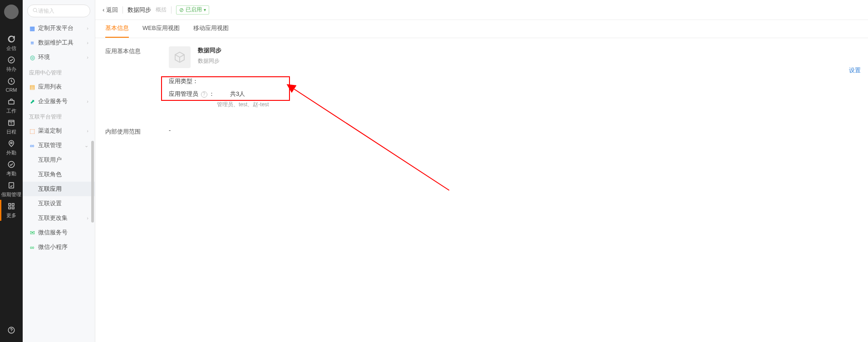 The height and width of the screenshot is (342, 868). Describe the element at coordinates (204, 94) in the screenshot. I see `help-icon: ?` at that location.